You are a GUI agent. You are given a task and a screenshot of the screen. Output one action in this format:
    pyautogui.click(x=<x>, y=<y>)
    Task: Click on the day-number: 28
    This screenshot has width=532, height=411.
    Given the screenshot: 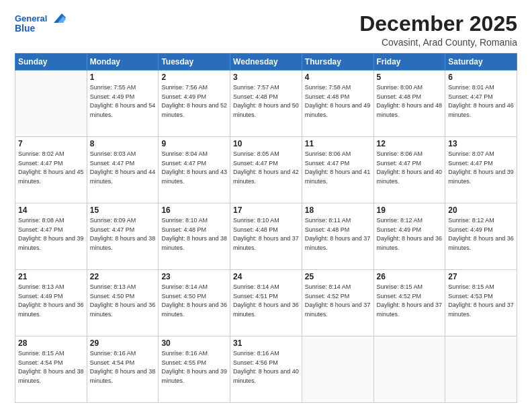 What is the action you would take?
    pyautogui.click(x=51, y=343)
    